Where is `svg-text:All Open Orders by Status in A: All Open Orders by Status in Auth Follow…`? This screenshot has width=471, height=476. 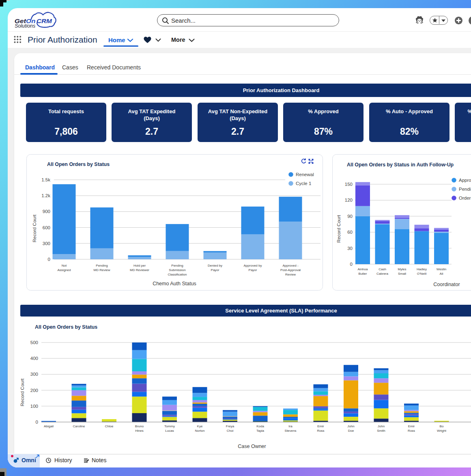 svg-text:All Open Orders by Status in A: All Open Orders by Status in Auth Follow… is located at coordinates (400, 165).